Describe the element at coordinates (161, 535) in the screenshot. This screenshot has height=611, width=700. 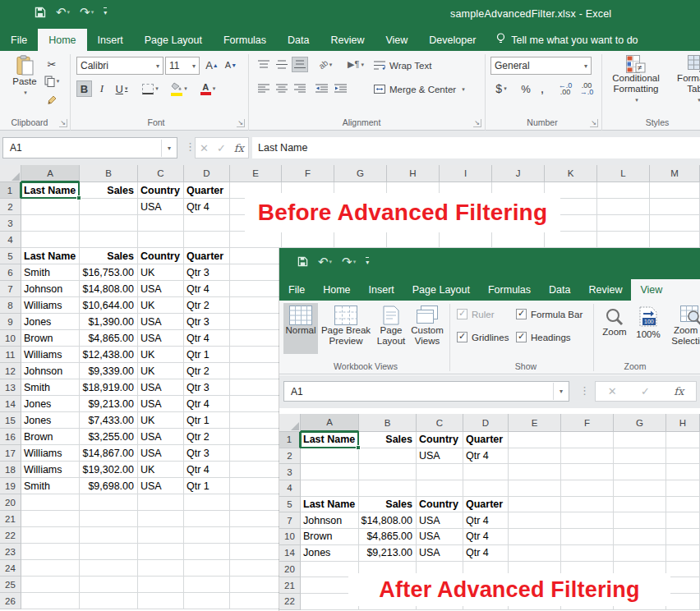
I see `cell-C22` at that location.